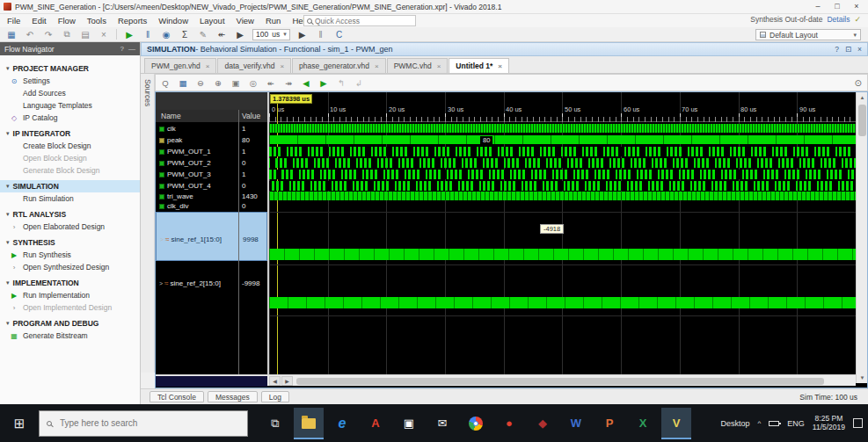 The height and width of the screenshot is (442, 868). Describe the element at coordinates (857, 7) in the screenshot. I see `close-button: ×` at that location.